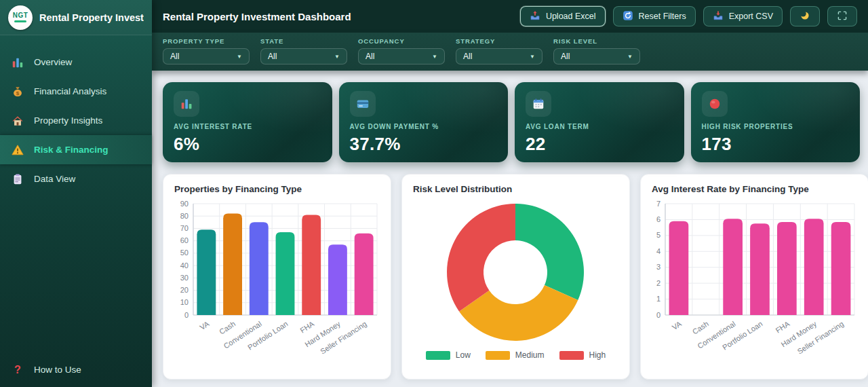  What do you see at coordinates (18, 370) in the screenshot?
I see `question-icon: ?` at bounding box center [18, 370].